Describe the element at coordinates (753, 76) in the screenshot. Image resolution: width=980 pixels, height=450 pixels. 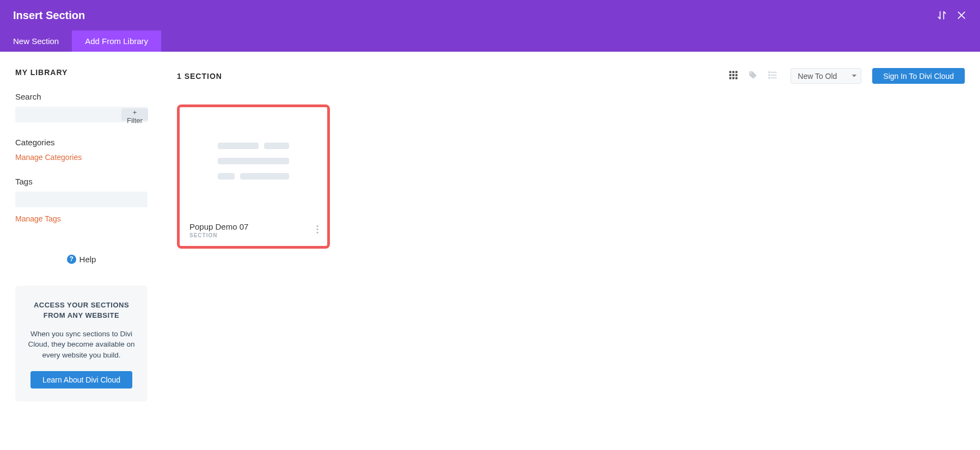
I see `tag-view-icon` at that location.